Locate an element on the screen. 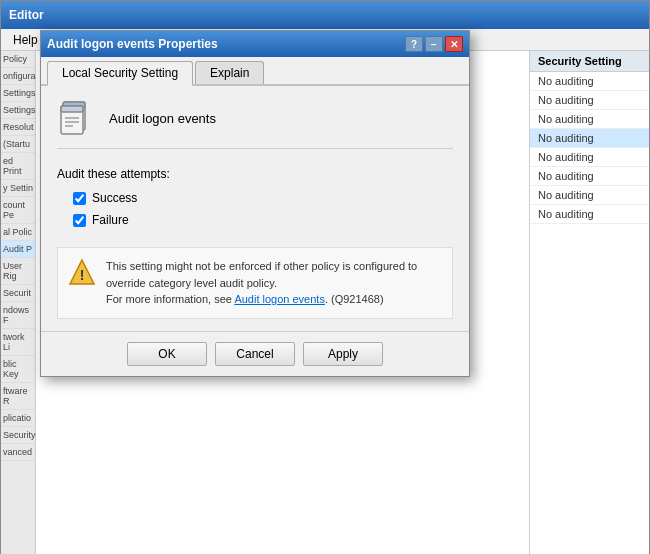 This screenshot has width=650, height=554. success-label: Success is located at coordinates (114, 198).